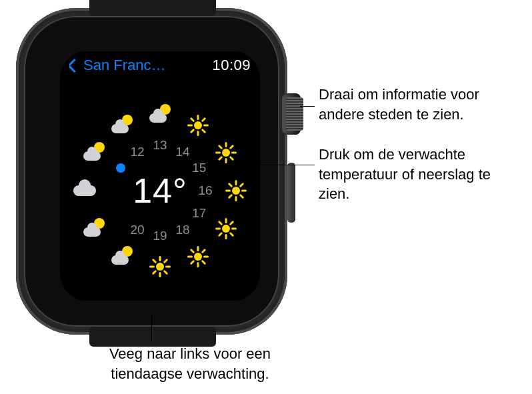 The width and height of the screenshot is (532, 394). Describe the element at coordinates (84, 191) in the screenshot. I see `cloud-icon` at that location.